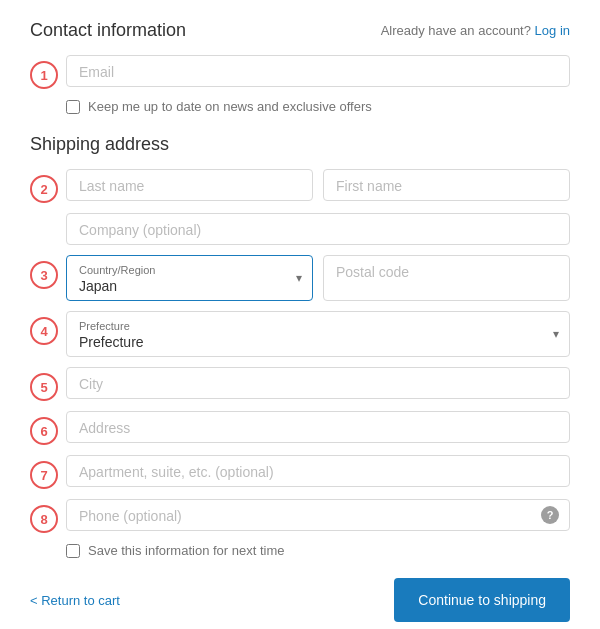 This screenshot has width=600, height=629. I want to click on phone-field: ?, so click(318, 515).